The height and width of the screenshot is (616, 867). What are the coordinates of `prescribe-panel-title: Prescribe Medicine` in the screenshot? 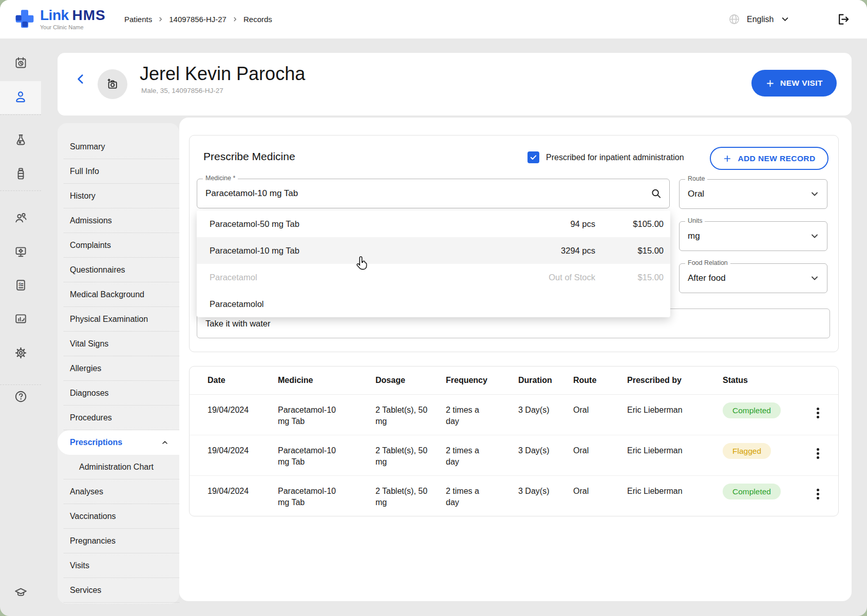 It's located at (250, 157).